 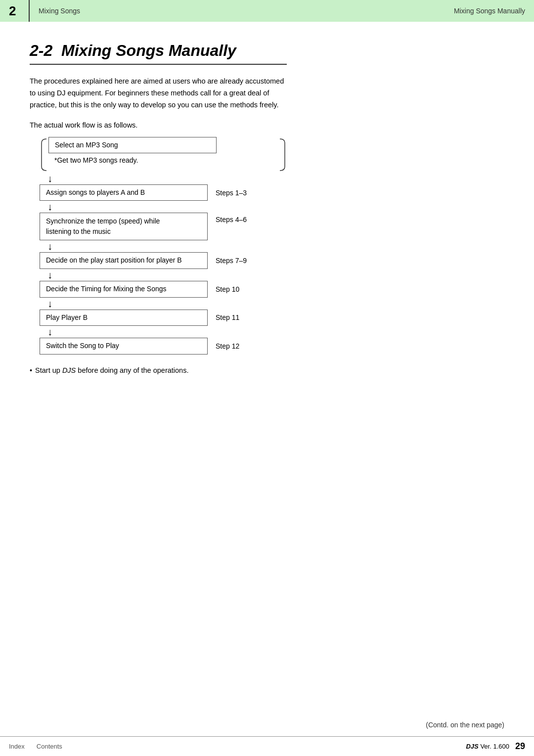 I want to click on flow-box-select: Select an MP3 Song, so click(x=133, y=145).